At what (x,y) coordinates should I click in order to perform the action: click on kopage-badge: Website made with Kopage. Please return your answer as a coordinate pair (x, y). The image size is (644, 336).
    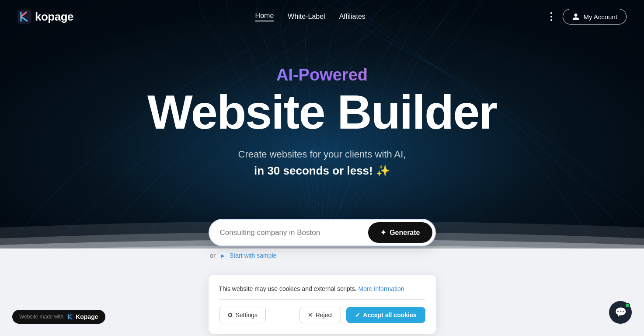
    Looking at the image, I should click on (59, 317).